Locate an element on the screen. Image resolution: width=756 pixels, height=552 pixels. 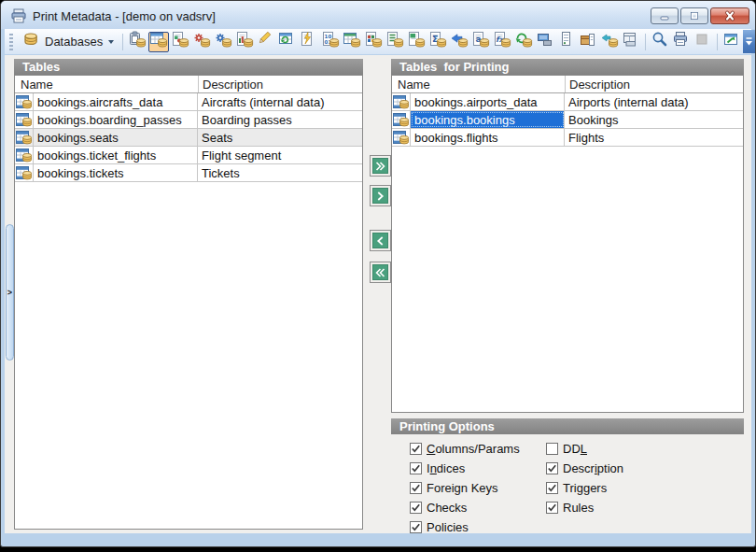
move-right-button is located at coordinates (381, 196).